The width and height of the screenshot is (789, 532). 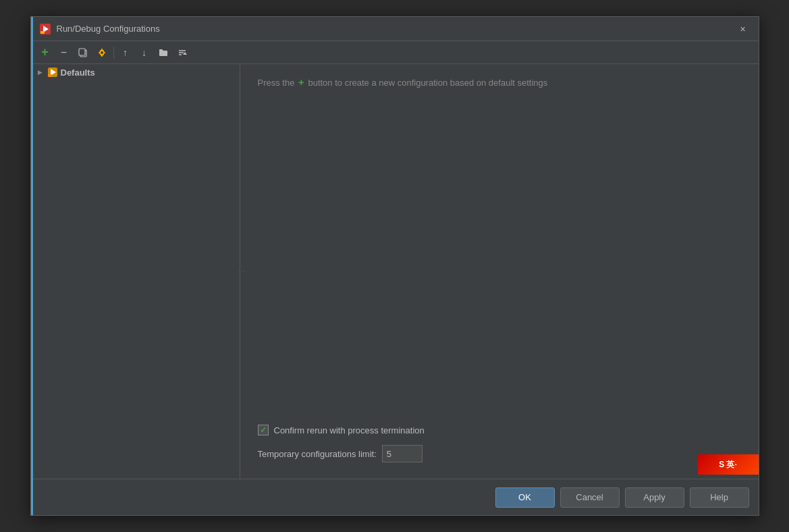 I want to click on tree-item-defaults: ▶ Defaults, so click(x=135, y=72).